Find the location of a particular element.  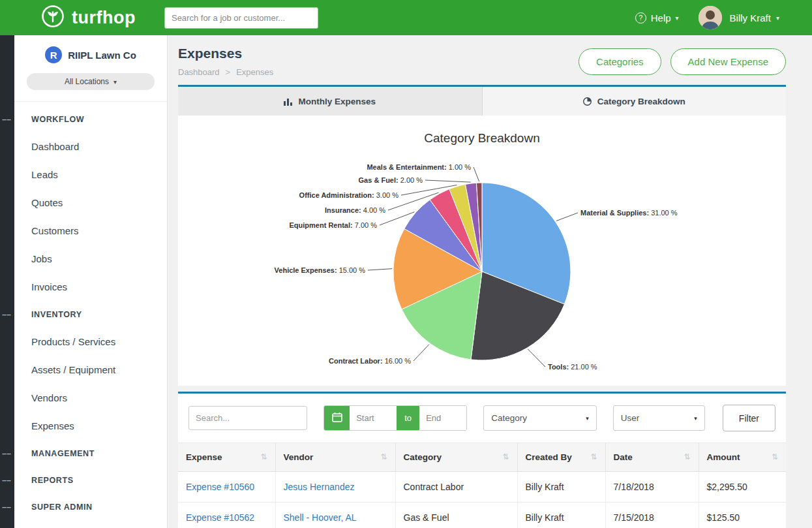

pie-label: Equipment Rental: 7.00 % is located at coordinates (334, 225).